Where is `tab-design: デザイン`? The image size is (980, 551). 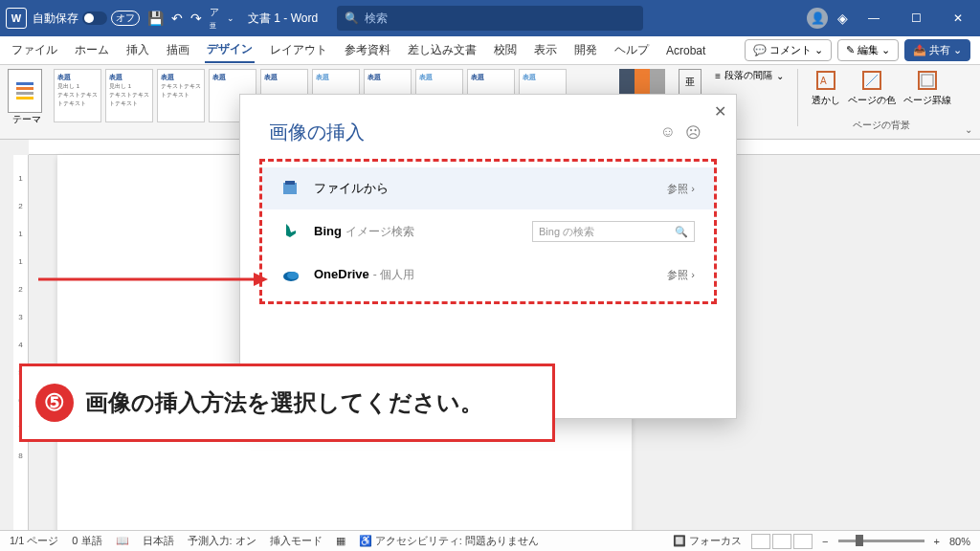
tab-design: デザイン is located at coordinates (230, 50).